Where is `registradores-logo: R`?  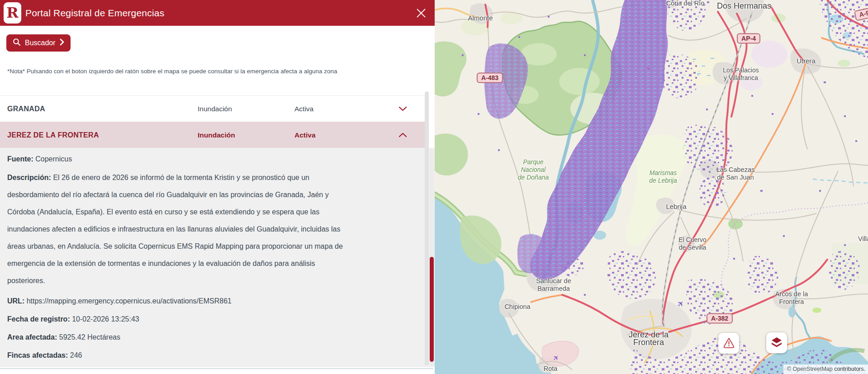 registradores-logo: R is located at coordinates (13, 13).